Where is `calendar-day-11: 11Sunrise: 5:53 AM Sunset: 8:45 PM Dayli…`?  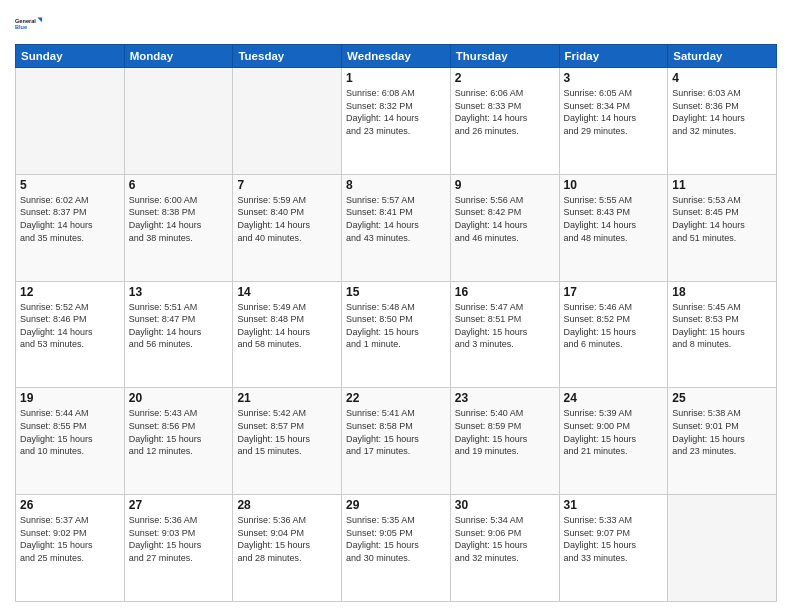
calendar-day-11: 11Sunrise: 5:53 AM Sunset: 8:45 PM Dayli… is located at coordinates (722, 228).